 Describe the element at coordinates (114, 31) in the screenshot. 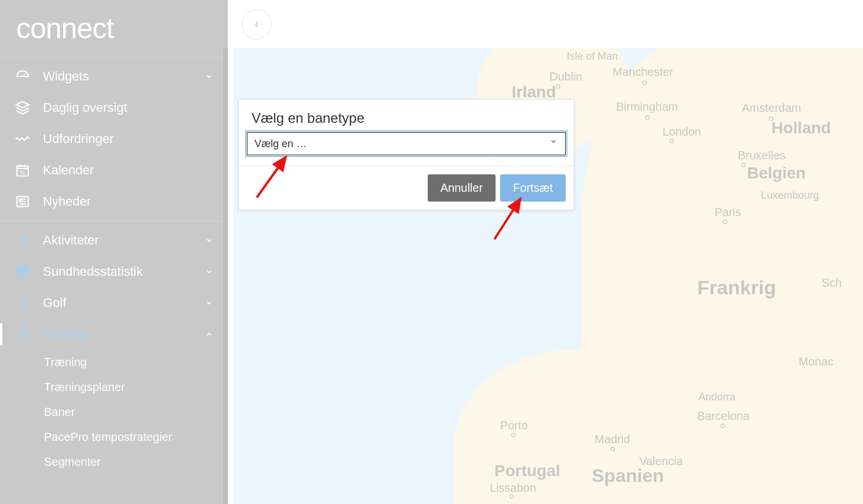

I see `brand-logo: connect` at that location.